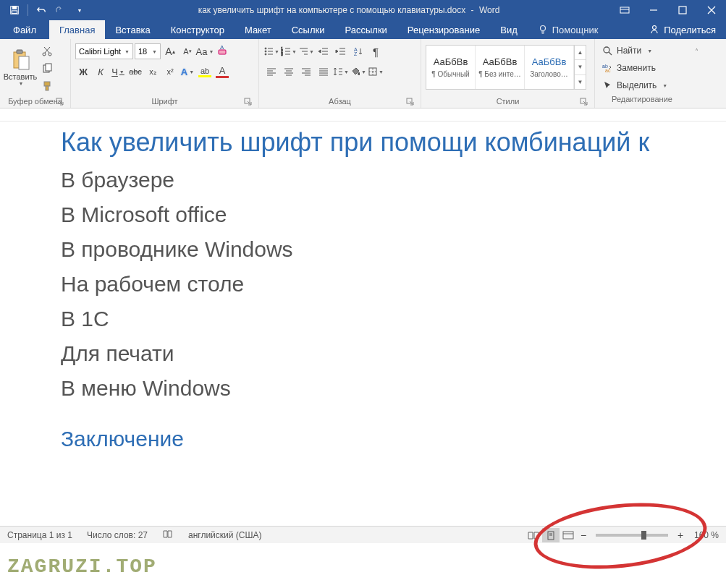 The height and width of the screenshot is (588, 726). Describe the element at coordinates (77, 30) in the screenshot. I see `tab-home: Главная` at that location.